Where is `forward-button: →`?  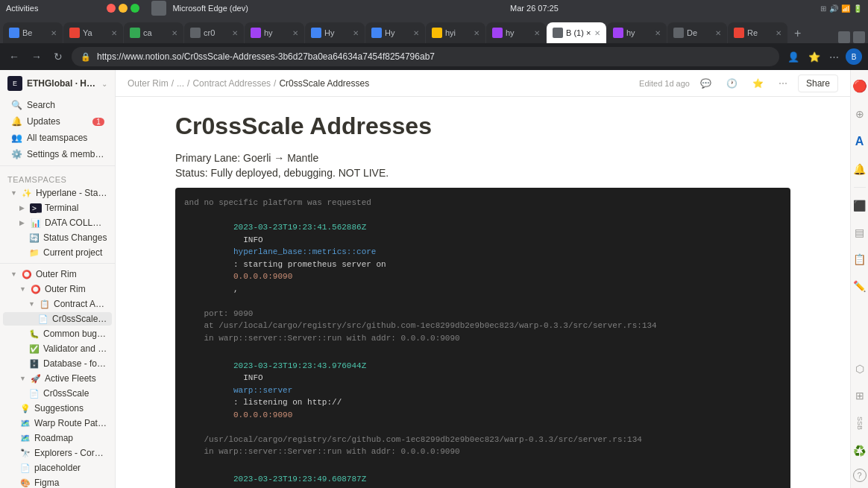
forward-button: → is located at coordinates (37, 57).